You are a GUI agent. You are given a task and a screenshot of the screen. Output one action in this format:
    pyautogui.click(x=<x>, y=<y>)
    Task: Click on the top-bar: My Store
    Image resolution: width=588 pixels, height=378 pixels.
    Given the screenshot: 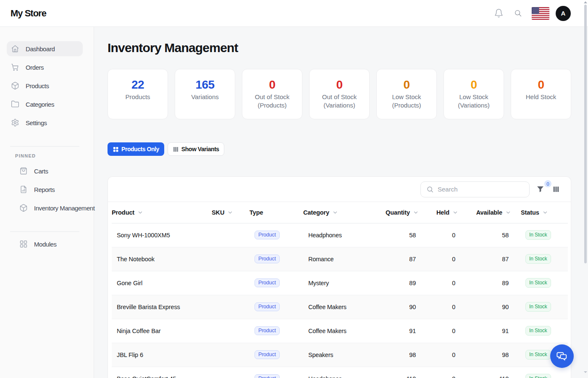 What is the action you would take?
    pyautogui.click(x=294, y=13)
    